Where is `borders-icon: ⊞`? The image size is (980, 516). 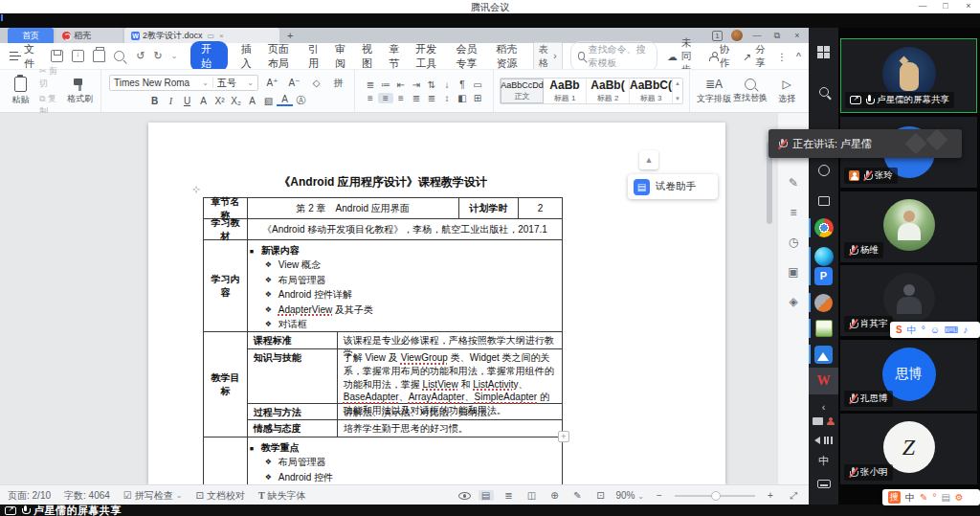
borders-icon: ⊞ is located at coordinates (478, 98).